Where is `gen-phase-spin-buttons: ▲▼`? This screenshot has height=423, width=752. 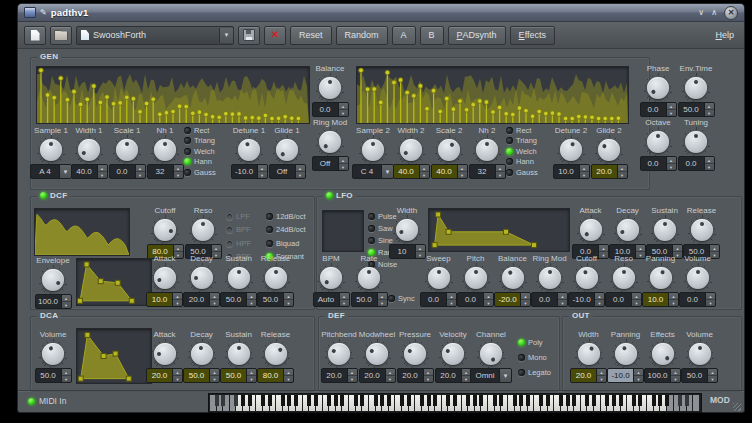 gen-phase-spin-buttons: ▲▼ is located at coordinates (671, 110).